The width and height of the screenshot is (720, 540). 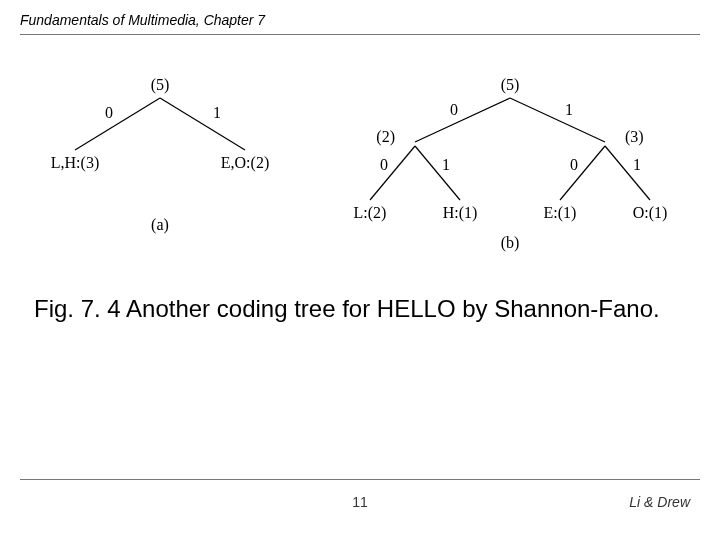 What do you see at coordinates (560, 213) in the screenshot?
I see `tree-b-leaf-E: E:(1)` at bounding box center [560, 213].